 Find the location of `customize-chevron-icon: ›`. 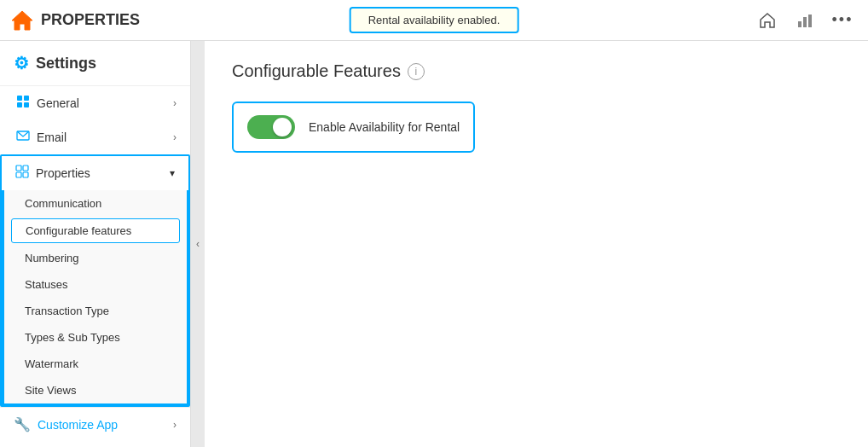

customize-chevron-icon: › is located at coordinates (175, 425).